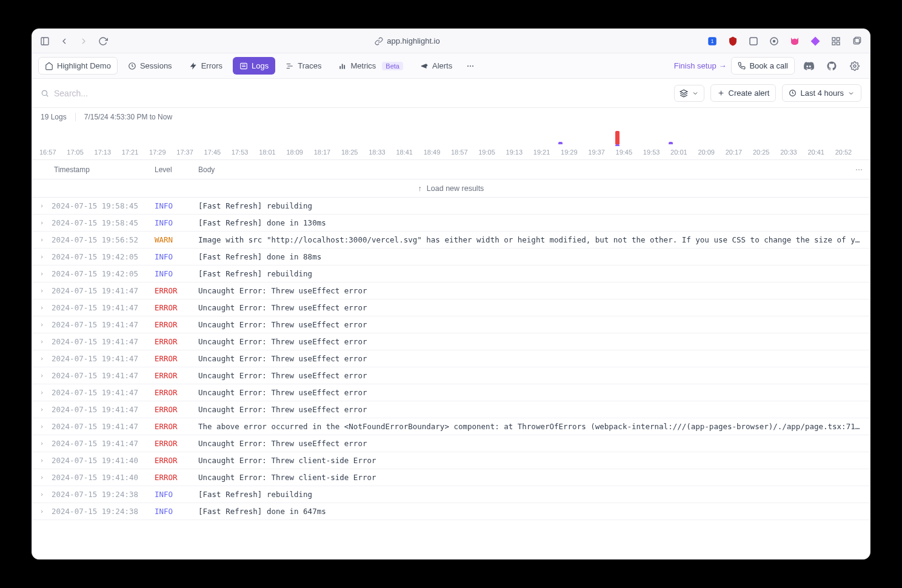 The image size is (902, 588). I want to click on log-row: ›2024-07-15 19:56:52WARNImage with src "…, so click(451, 240).